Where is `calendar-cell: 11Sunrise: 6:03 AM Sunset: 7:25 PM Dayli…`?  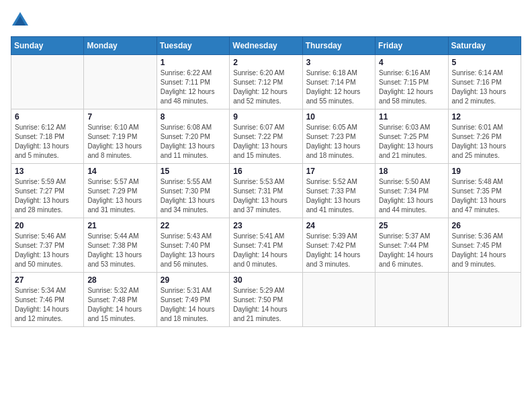
calendar-cell: 11Sunrise: 6:03 AM Sunset: 7:25 PM Dayli… is located at coordinates (412, 137).